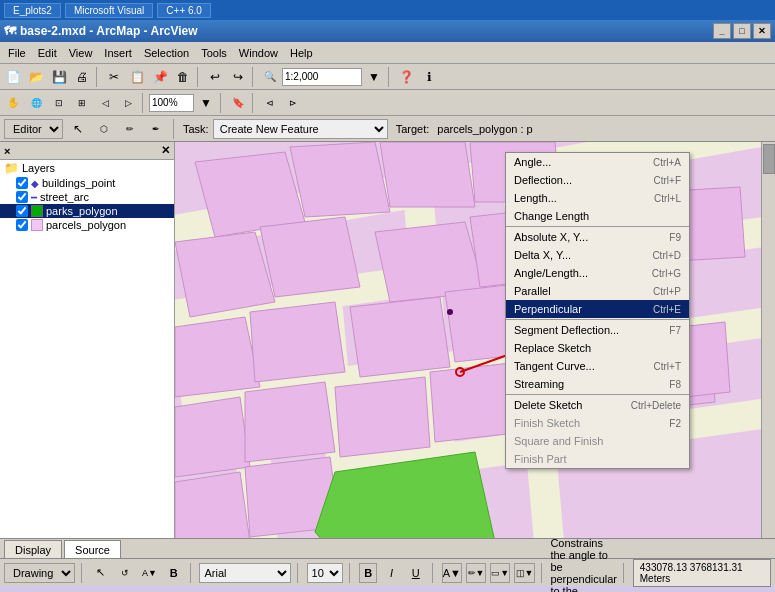 The height and width of the screenshot is (592, 775). Describe the element at coordinates (598, 366) in the screenshot. I see `ctx-tangent-curve: Tangent Curve... Ctrl+T` at that location.